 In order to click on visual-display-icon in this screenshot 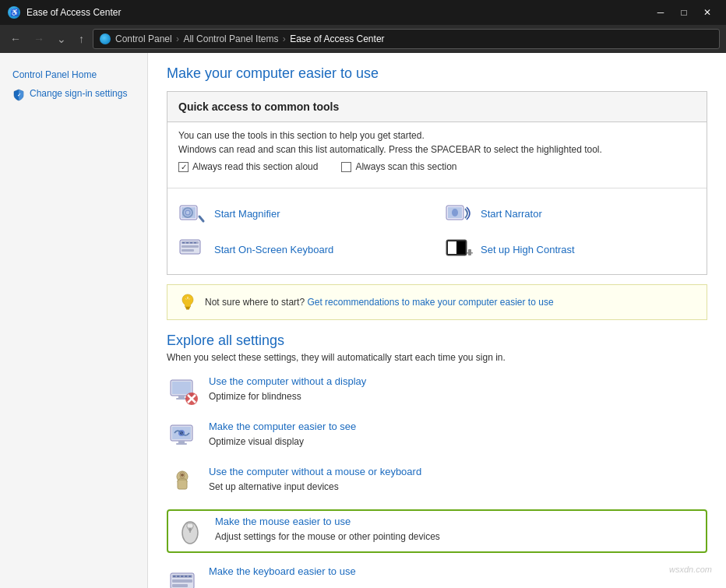, I will do `click(184, 436)`.